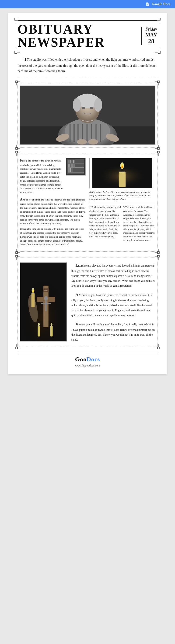 This screenshot has height=644, width=175. Describe the element at coordinates (158, 4) in the screenshot. I see `google-docs-brand: Google Docs` at that location.